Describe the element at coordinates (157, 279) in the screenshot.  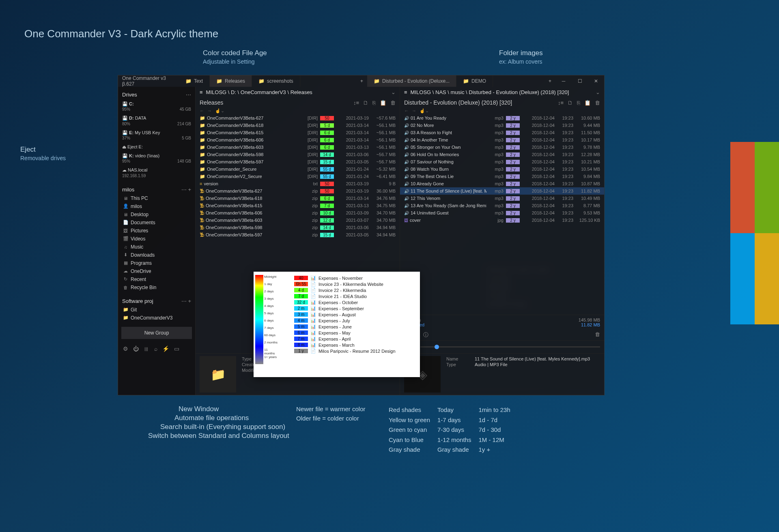
I see `sidebar-item: ↻Recent` at that location.